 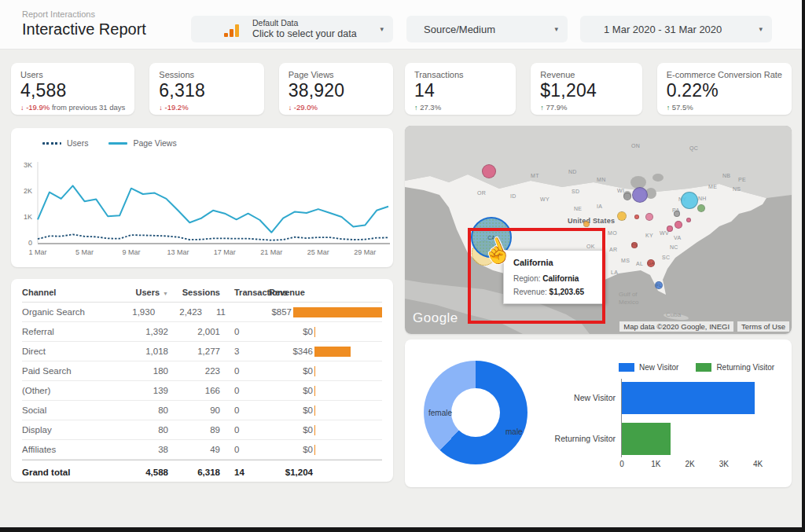 I want to click on table-row: Organic Search1,9302,42311$857, so click(x=202, y=313).